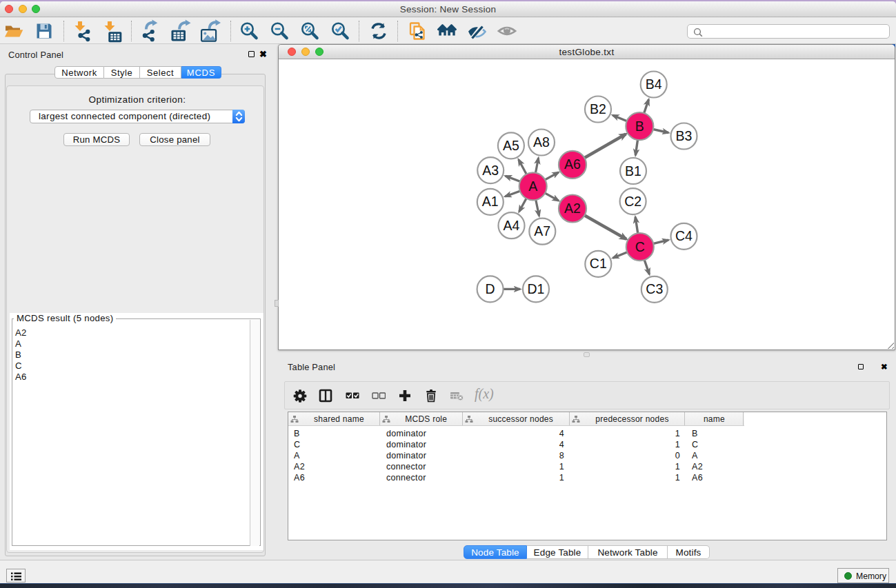 Image resolution: width=896 pixels, height=588 pixels. Describe the element at coordinates (541, 142) in the screenshot. I see `svg-text: A8` at that location.